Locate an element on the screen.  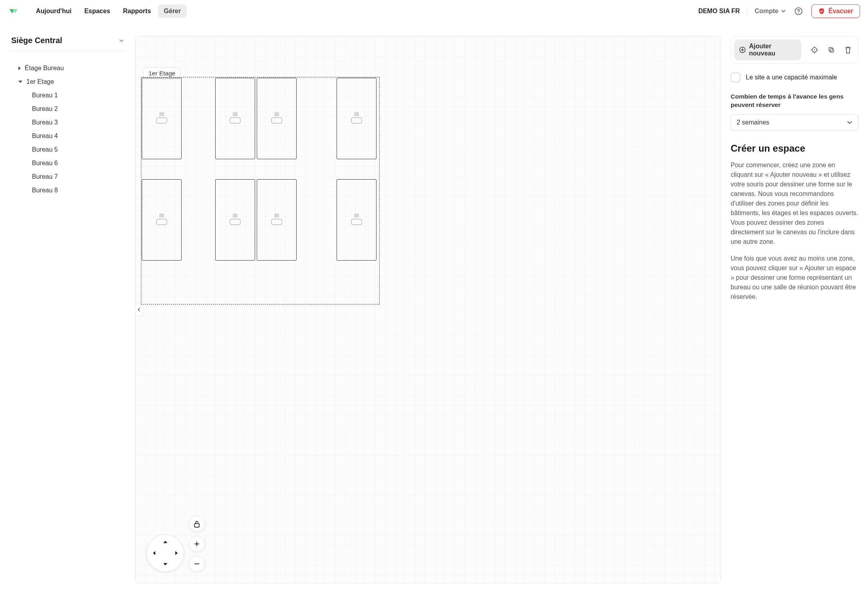
site-selector: Siège Central is located at coordinates (67, 43).